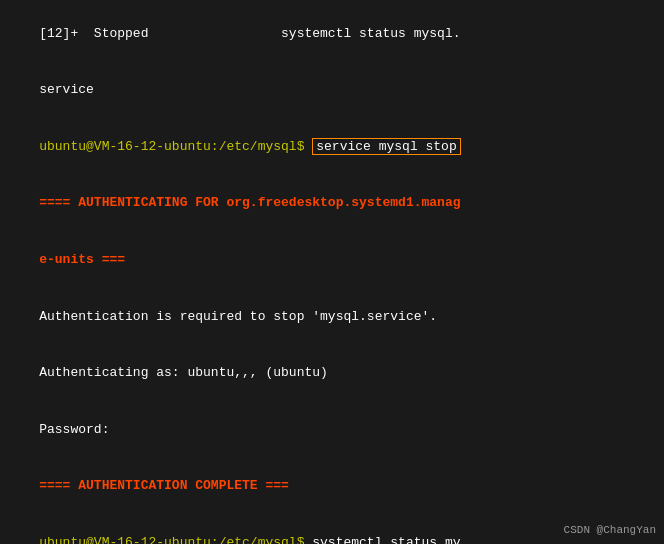  I want to click on cmd1-highlighted: service mysql stop, so click(386, 146).